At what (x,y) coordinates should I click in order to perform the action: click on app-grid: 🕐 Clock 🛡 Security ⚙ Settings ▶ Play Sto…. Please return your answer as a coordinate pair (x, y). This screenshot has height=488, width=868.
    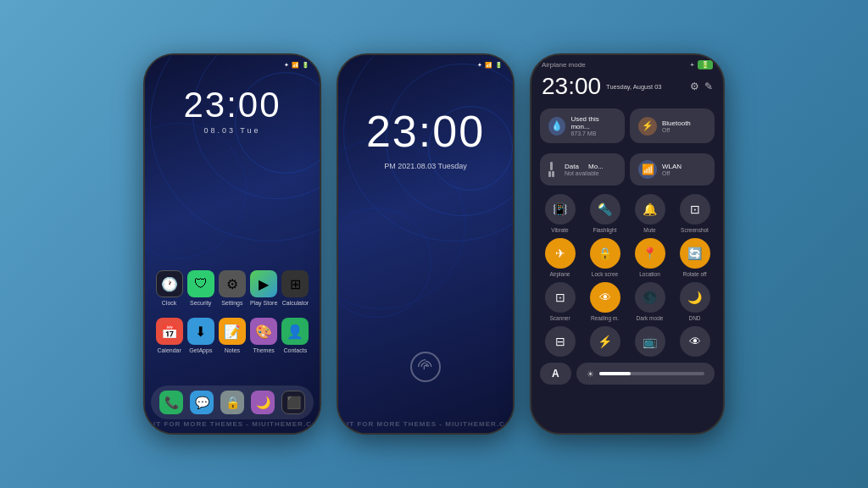
    Looking at the image, I should click on (232, 318).